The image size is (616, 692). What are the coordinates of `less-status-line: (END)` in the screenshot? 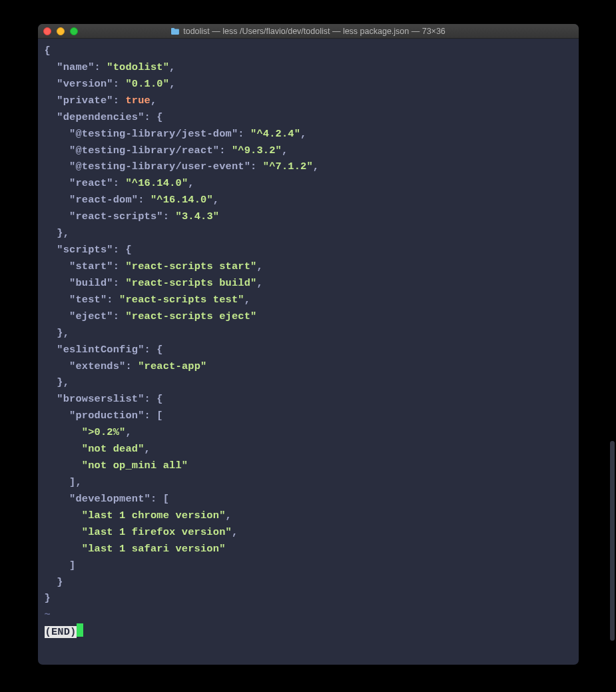 It's located at (64, 632).